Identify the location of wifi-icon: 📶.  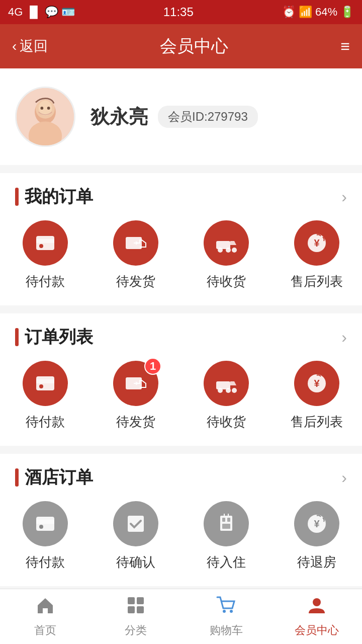
(306, 12).